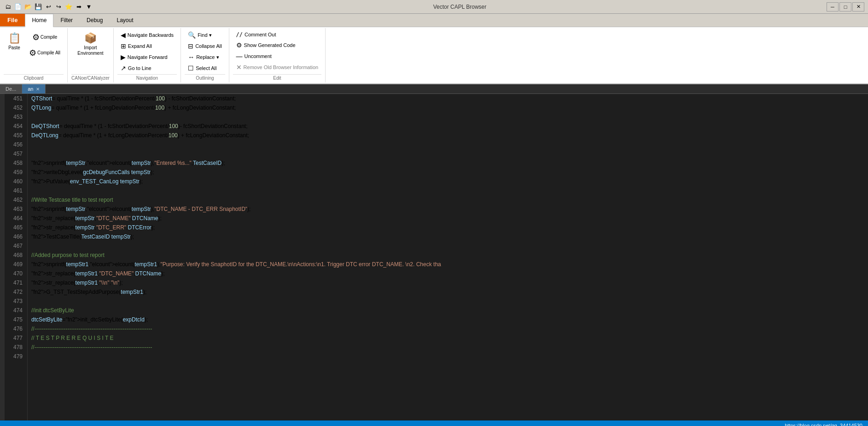  Describe the element at coordinates (151, 35) in the screenshot. I see `navigate-backwards-label: Navigate Backwards` at that location.